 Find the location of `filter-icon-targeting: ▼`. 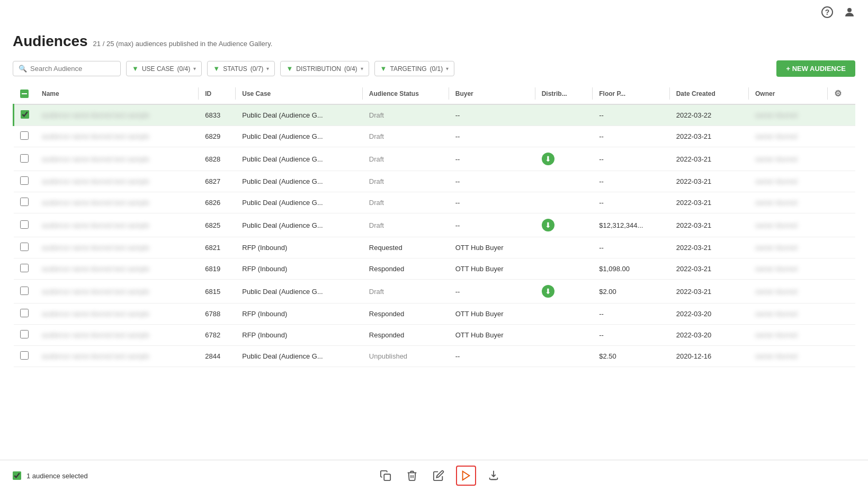

filter-icon-targeting: ▼ is located at coordinates (383, 69).